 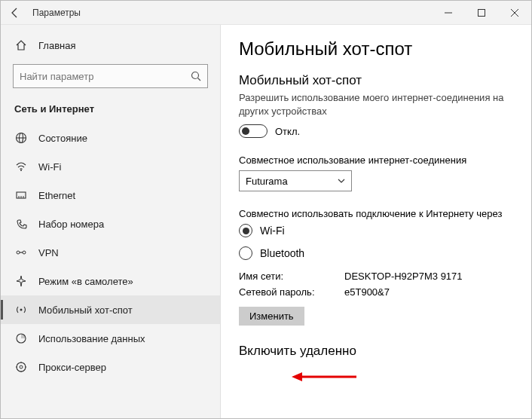 What do you see at coordinates (72, 368) in the screenshot?
I see `sidebar-item-label: Прокси-сервер` at bounding box center [72, 368].